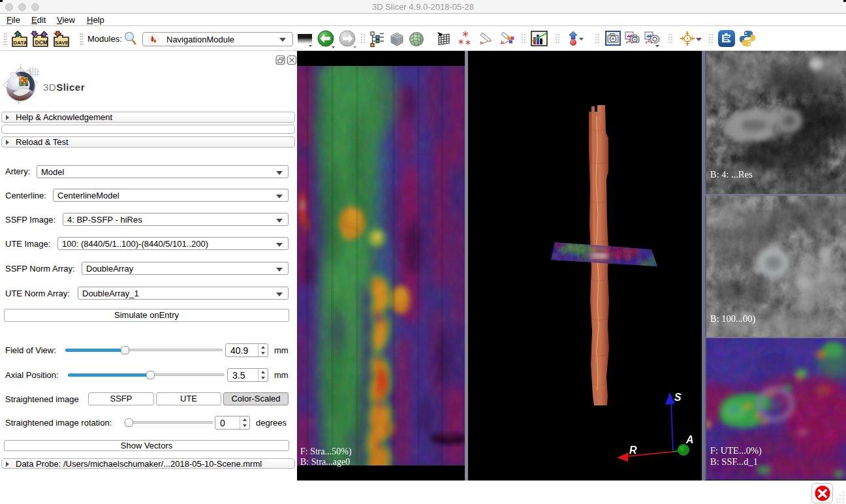 This screenshot has width=846, height=504. Describe the element at coordinates (678, 397) in the screenshot. I see `svg-text: S` at that location.